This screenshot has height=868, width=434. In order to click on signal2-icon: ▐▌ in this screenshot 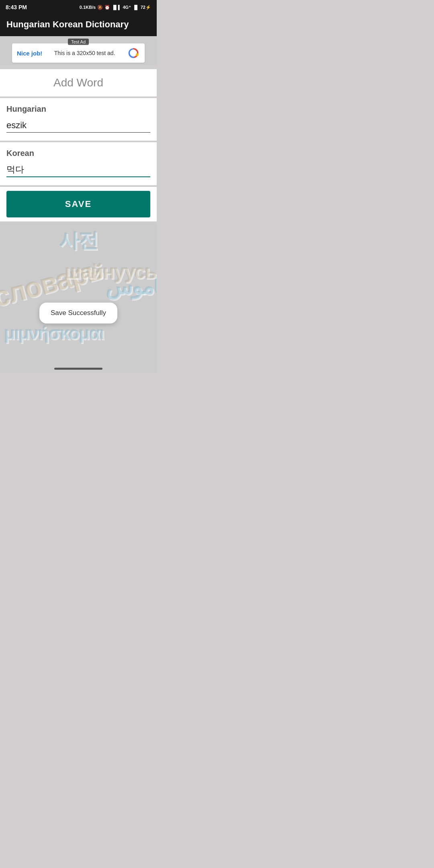, I will do `click(136, 7)`.